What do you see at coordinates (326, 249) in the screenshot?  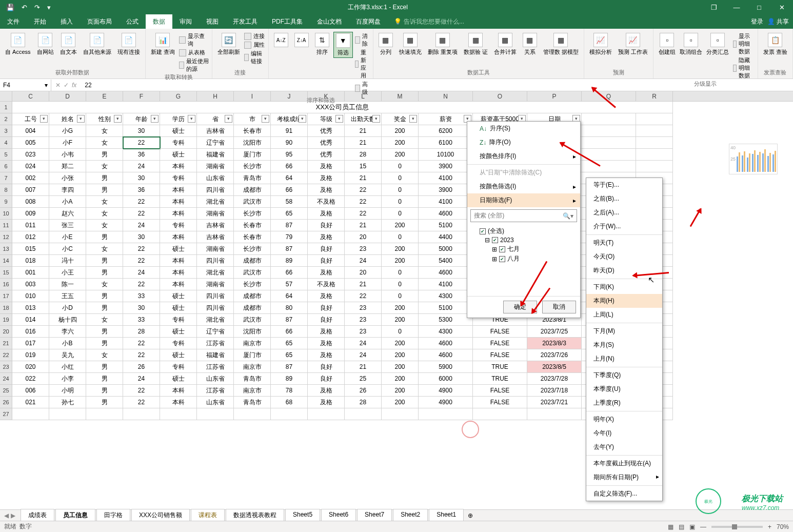 I see `cell: 良好` at bounding box center [326, 249].